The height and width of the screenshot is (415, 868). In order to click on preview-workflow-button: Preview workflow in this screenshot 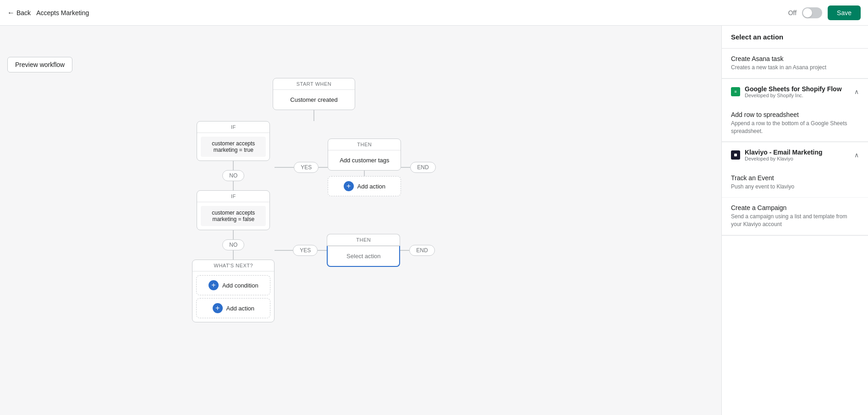, I will do `click(40, 65)`.